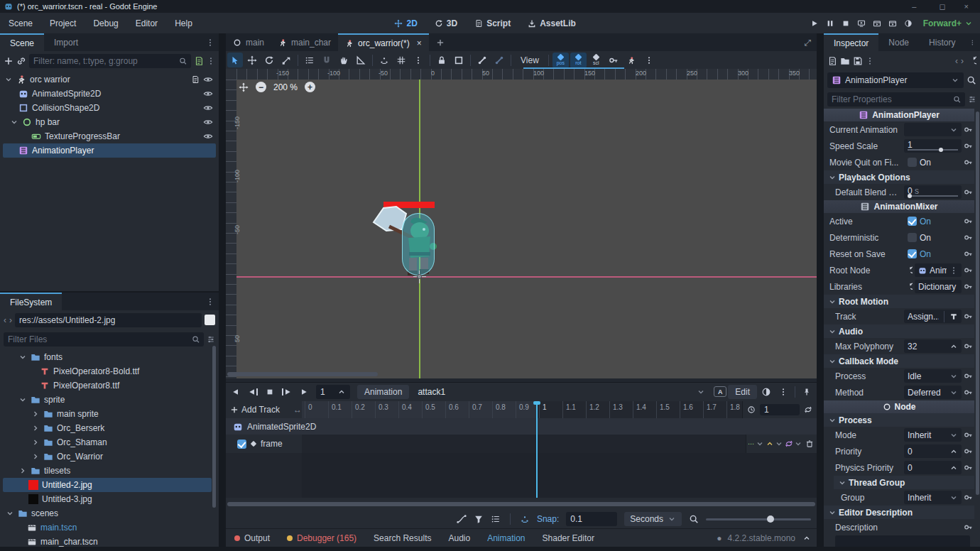  What do you see at coordinates (440, 43) in the screenshot?
I see `new-scene-tab-icon` at bounding box center [440, 43].